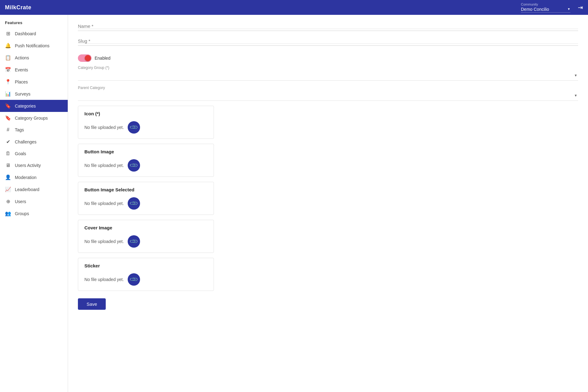  Describe the element at coordinates (104, 279) in the screenshot. I see `upload-sticker-no-file: No file uploaded yet.` at that location.